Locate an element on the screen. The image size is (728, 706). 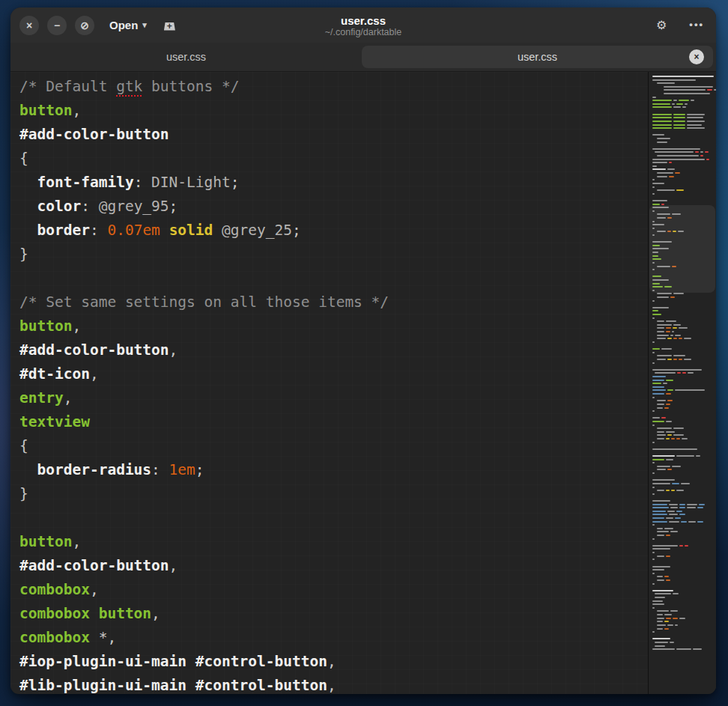
settings-button: ⚙ is located at coordinates (661, 25).